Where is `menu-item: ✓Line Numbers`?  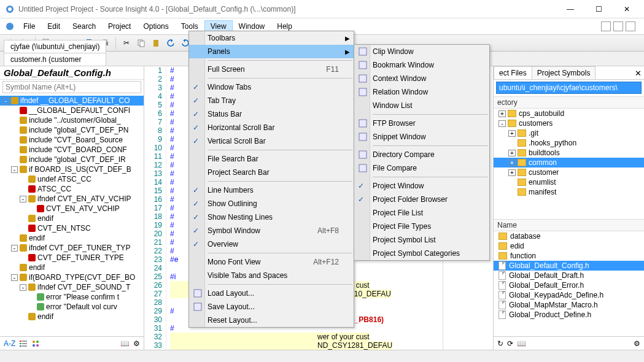 menu-item: ✓Line Numbers is located at coordinates (271, 190).